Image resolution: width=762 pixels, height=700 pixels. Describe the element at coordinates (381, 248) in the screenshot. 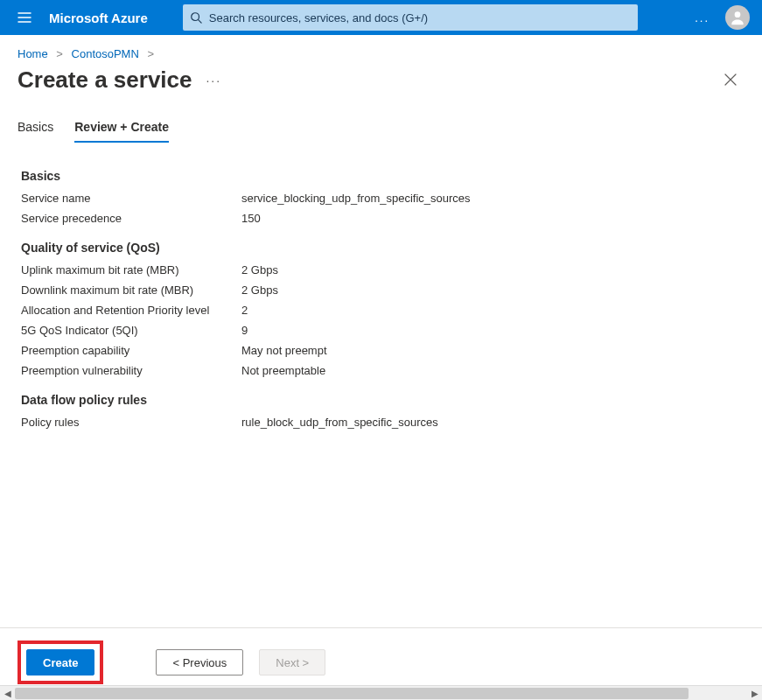

I see `section-heading-qos: Quality of service (QoS)` at that location.